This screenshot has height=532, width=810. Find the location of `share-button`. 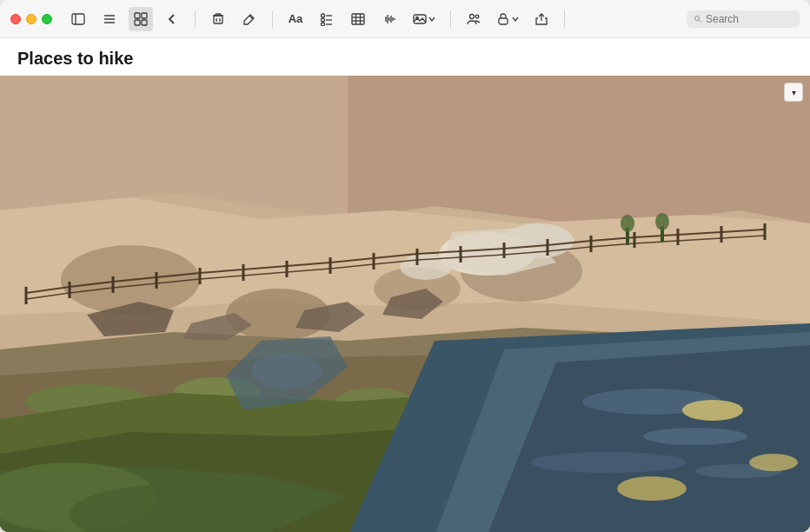

share-button is located at coordinates (541, 19).